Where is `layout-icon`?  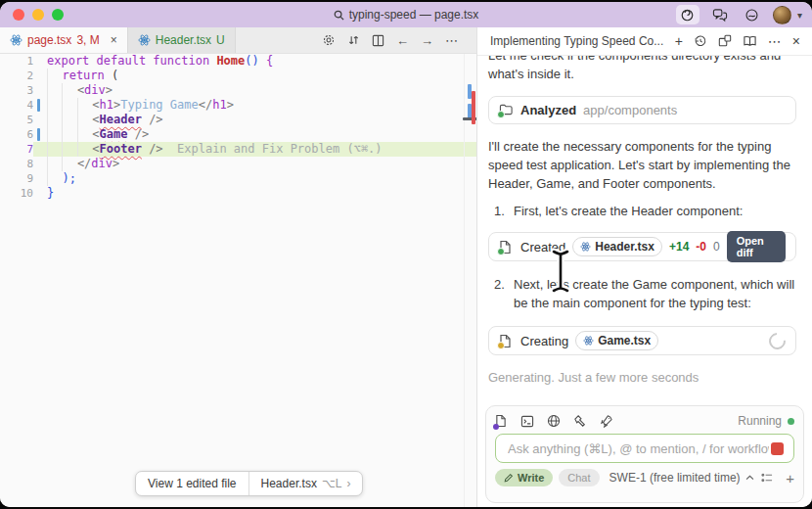
layout-icon is located at coordinates (725, 41).